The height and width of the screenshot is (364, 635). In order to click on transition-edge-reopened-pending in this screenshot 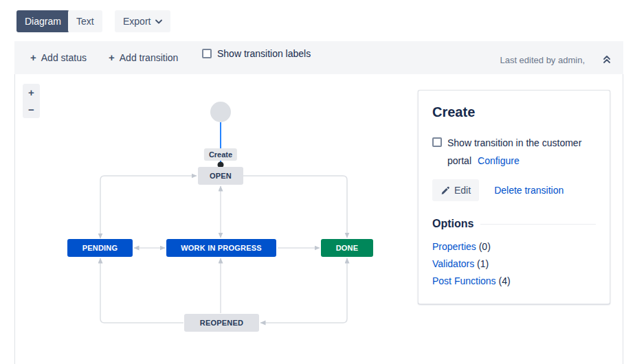, I will do `click(142, 291)`.